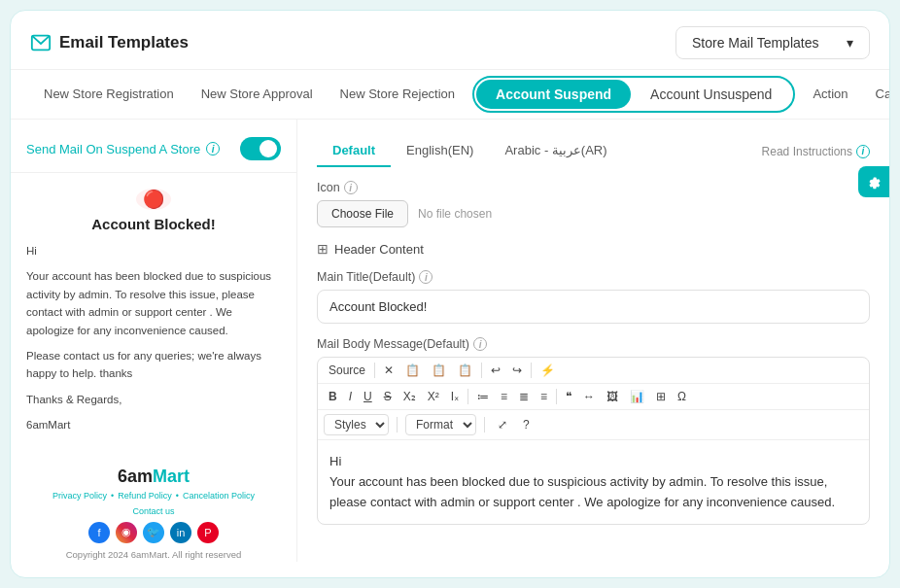  Describe the element at coordinates (450, 95) in the screenshot. I see `tabs-container: New Store Registration New Store Approva…` at that location.